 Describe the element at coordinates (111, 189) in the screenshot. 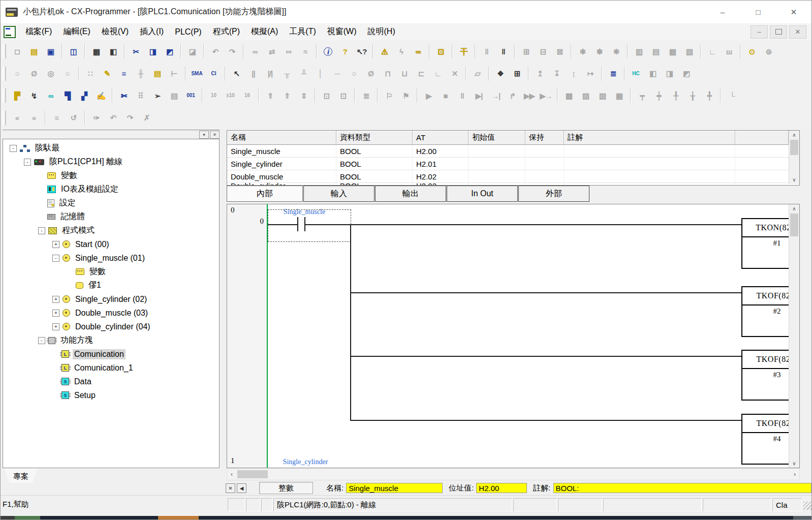

I see `tree-item-io-: IO表及模組設定` at that location.